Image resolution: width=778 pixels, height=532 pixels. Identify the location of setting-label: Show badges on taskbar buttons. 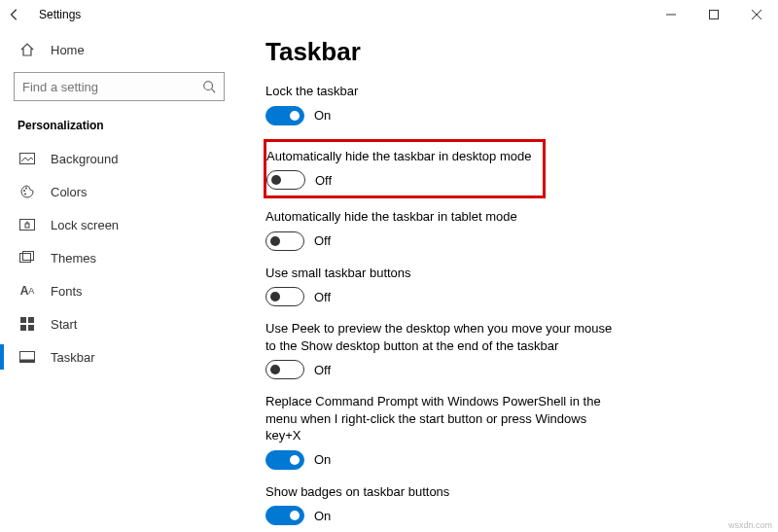
(441, 492).